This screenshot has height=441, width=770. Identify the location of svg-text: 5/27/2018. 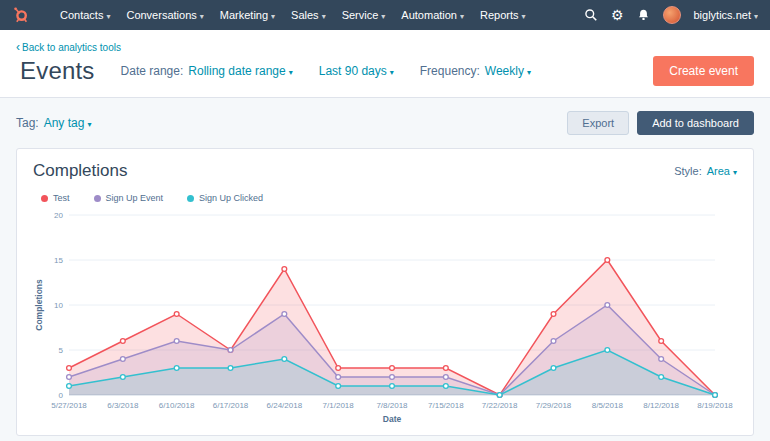
(69, 406).